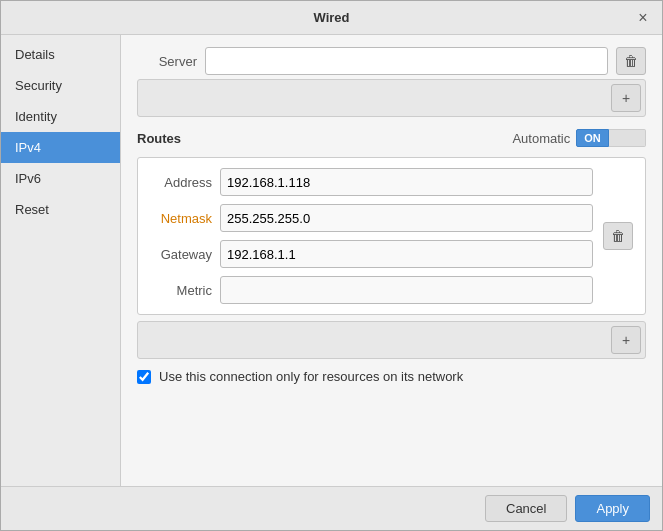  Describe the element at coordinates (406, 254) in the screenshot. I see `gateway-input` at that location.